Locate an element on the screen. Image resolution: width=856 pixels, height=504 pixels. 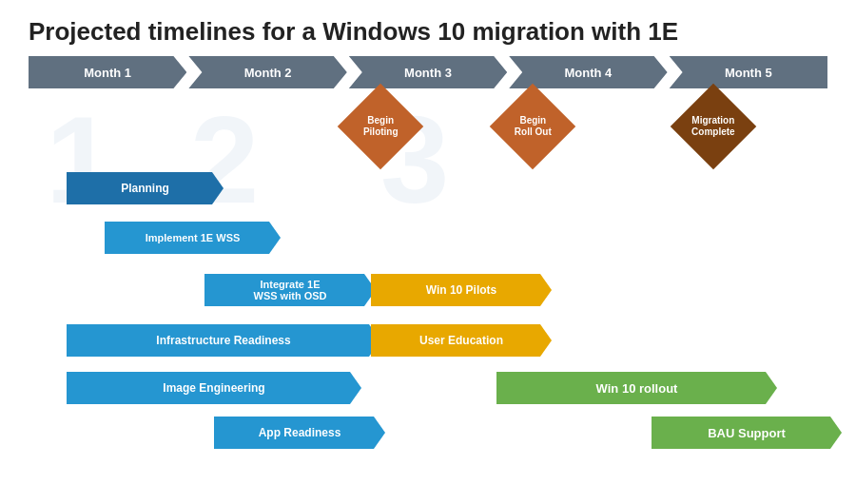
arrow-integrate-1e-wss-osd: Integrate 1EWSS with OSD is located at coordinates (290, 290).